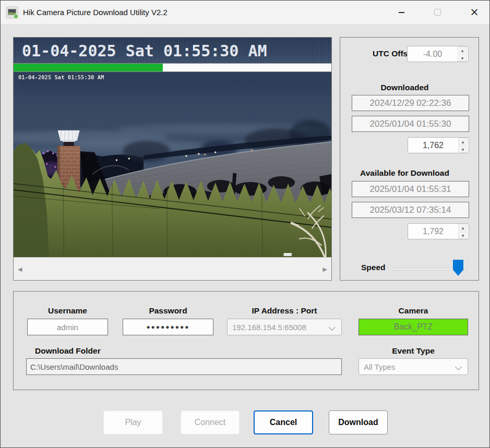  Describe the element at coordinates (168, 311) in the screenshot. I see `password-label: Password` at that location.